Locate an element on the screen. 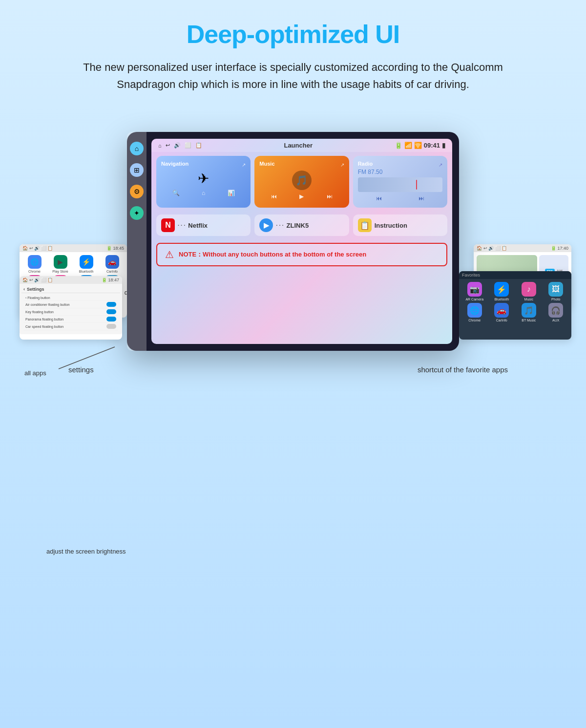 Image resolution: width=586 pixels, height=728 pixels. signal-icon: 📶 is located at coordinates (408, 146).